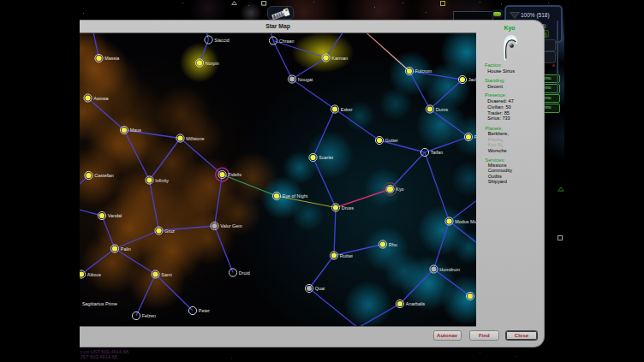 The width and height of the screenshot is (644, 362). What do you see at coordinates (170, 231) in the screenshot?
I see `svg-text: Gruz` at bounding box center [170, 231].